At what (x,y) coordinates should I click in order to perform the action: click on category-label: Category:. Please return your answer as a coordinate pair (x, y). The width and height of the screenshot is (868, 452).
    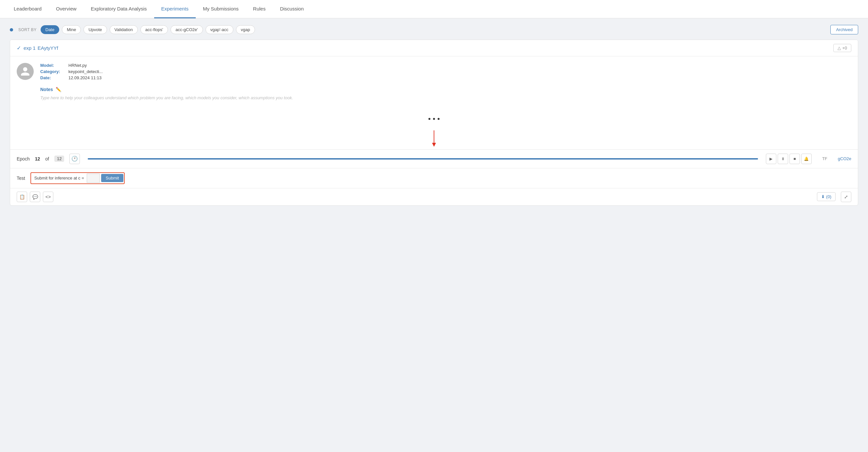
    Looking at the image, I should click on (53, 72).